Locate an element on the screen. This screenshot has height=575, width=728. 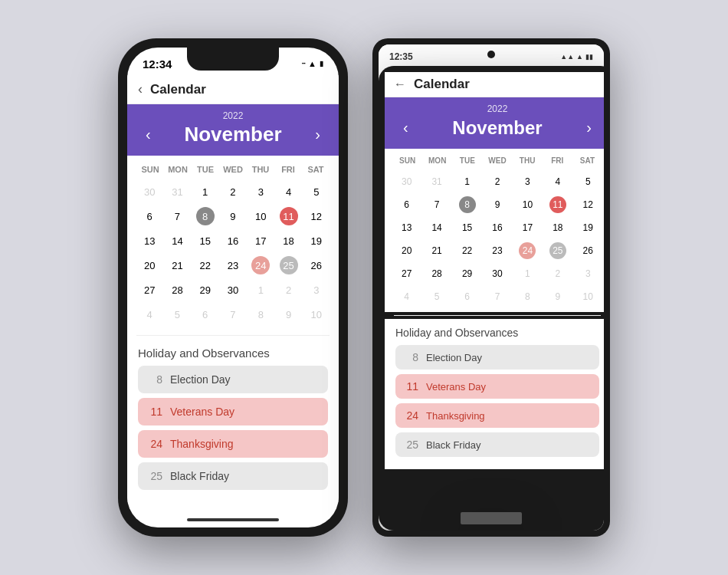
iphone-next-month-button: › is located at coordinates (317, 135).